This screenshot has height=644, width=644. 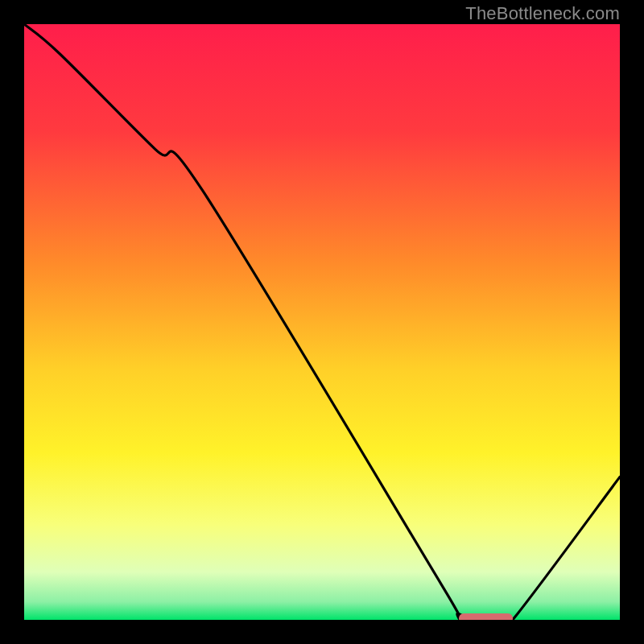 I want to click on optimum-range-marker, so click(x=486, y=617).